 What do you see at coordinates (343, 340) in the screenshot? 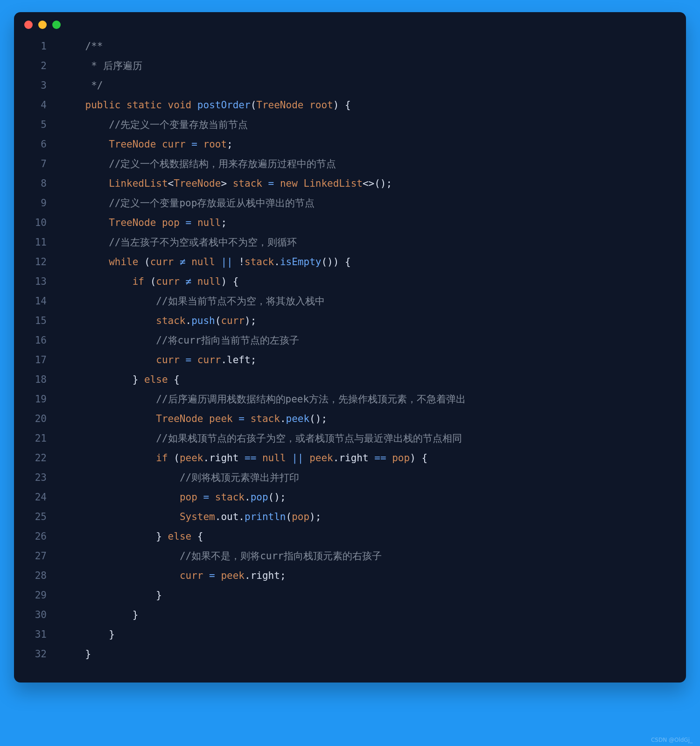
I see `code-line: 16 //将curr指向当前节点的左孩子` at bounding box center [343, 340].